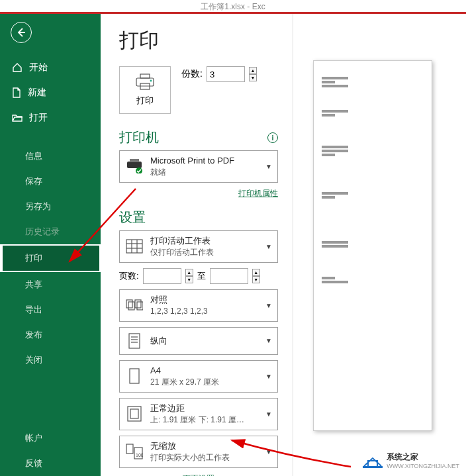 The image size is (466, 476). What do you see at coordinates (199, 246) in the screenshot?
I see `print-what-dropdown: 打印活动工作表仅打印活动工作表 ▼` at bounding box center [199, 246].